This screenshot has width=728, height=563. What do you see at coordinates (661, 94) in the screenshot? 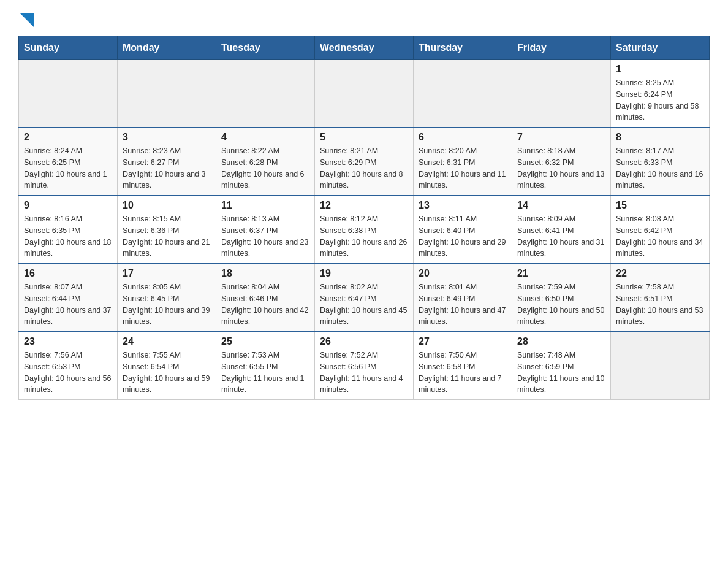
I see `calendar-day-cell: 1Sunrise: 8:25 AMSunset: 6:24 PMDaylight…` at bounding box center [661, 94].